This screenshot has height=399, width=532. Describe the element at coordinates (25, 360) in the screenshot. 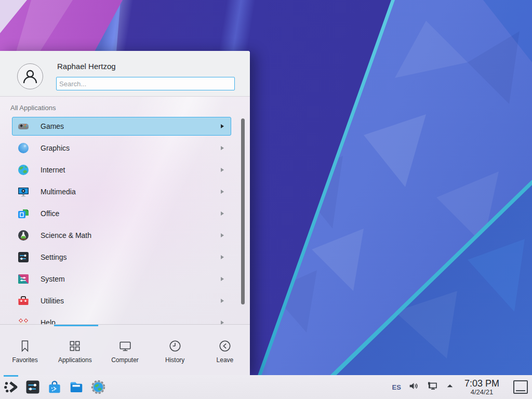

I see `tab-label: Favorites` at that location.